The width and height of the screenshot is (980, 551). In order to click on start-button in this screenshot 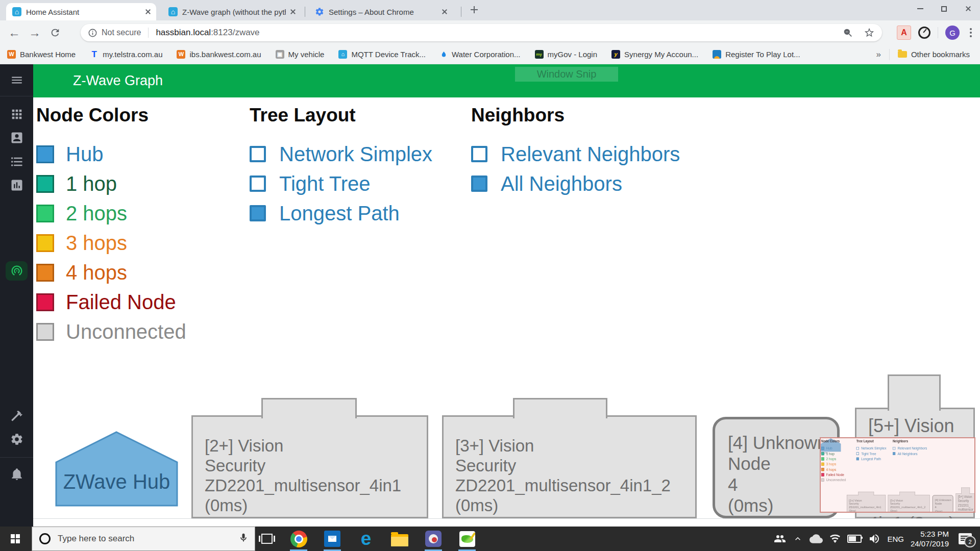, I will do `click(15, 539)`.